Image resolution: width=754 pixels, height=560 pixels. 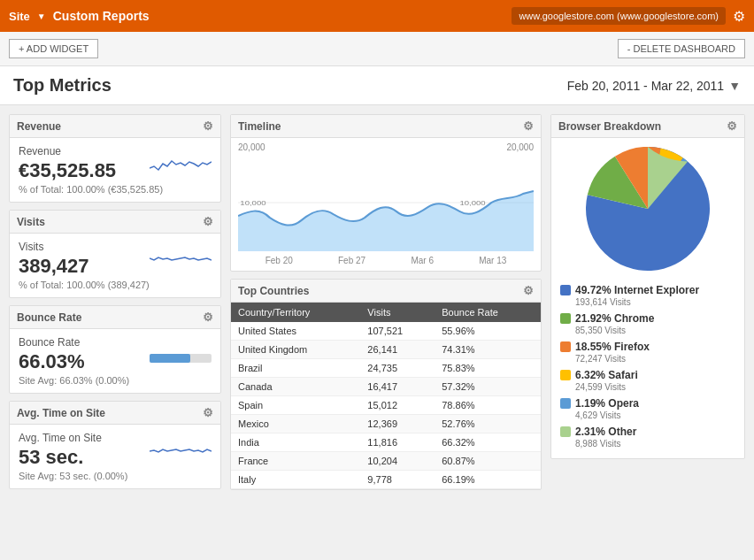 What do you see at coordinates (528, 290) in the screenshot?
I see `countries-gear-icon: ⚙` at bounding box center [528, 290].